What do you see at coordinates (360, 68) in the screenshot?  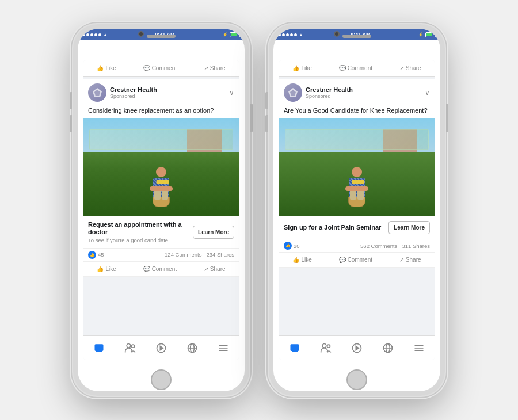 I see `comment-label-top-2: Comment` at bounding box center [360, 68].